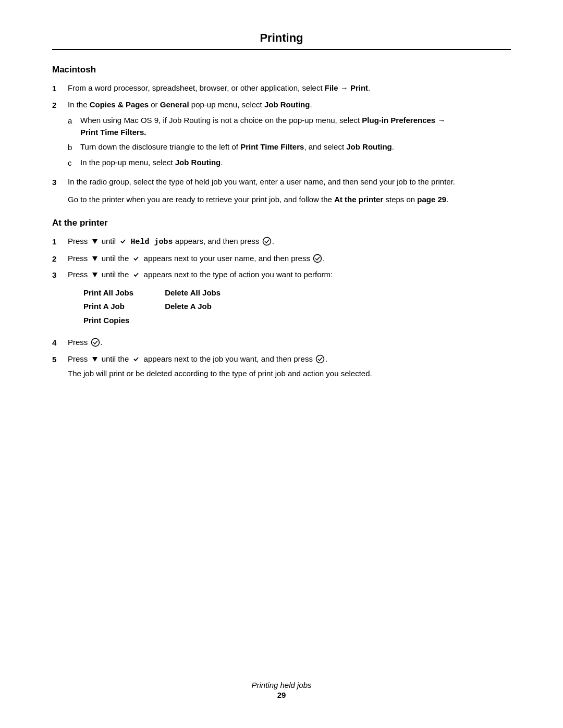 The width and height of the screenshot is (563, 728). I want to click on action-empty, so click(209, 321).